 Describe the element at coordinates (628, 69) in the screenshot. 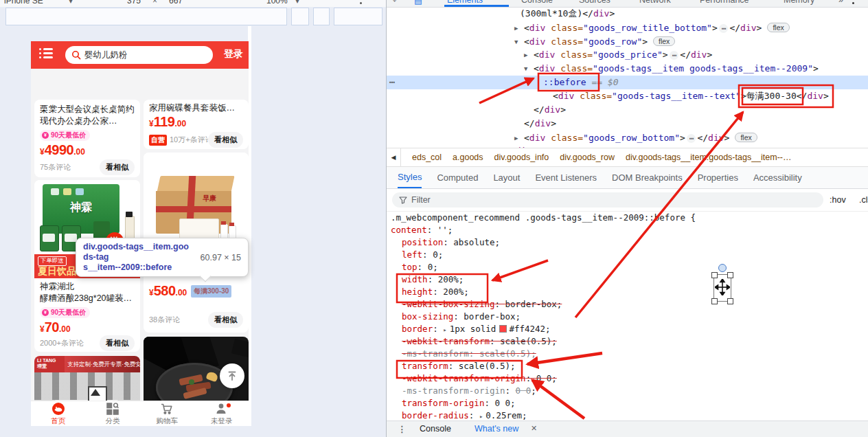

I see `elements-tree-row: ▼<div class="goods-tags__item goods-tags…` at that location.